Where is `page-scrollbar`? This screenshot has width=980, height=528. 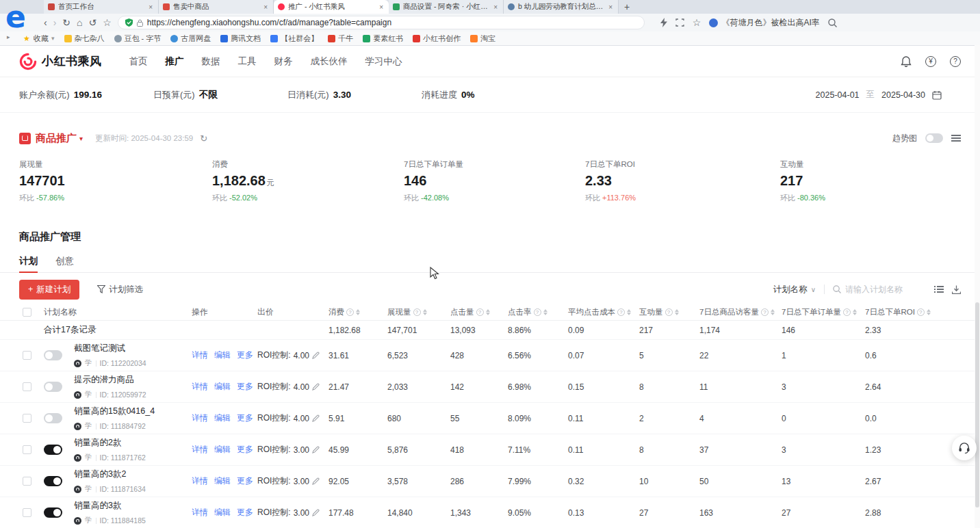 page-scrollbar is located at coordinates (977, 287).